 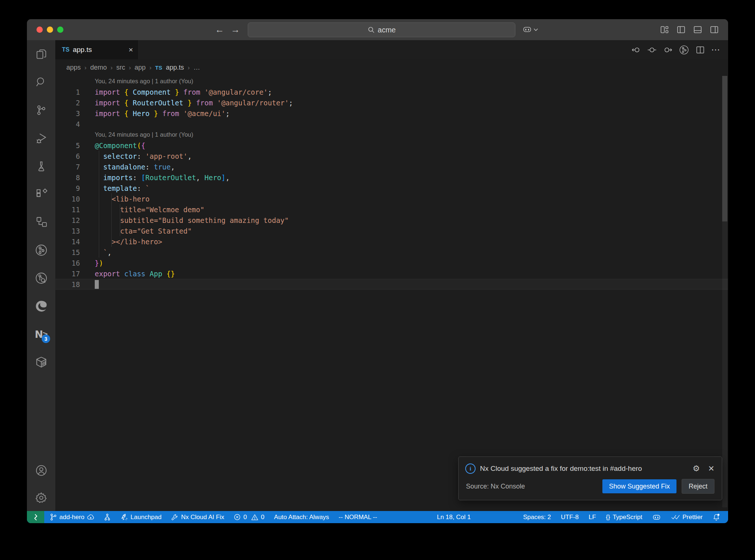 I want to click on code-line: 1import { Component } from '@angular/cor…, so click(x=392, y=92).